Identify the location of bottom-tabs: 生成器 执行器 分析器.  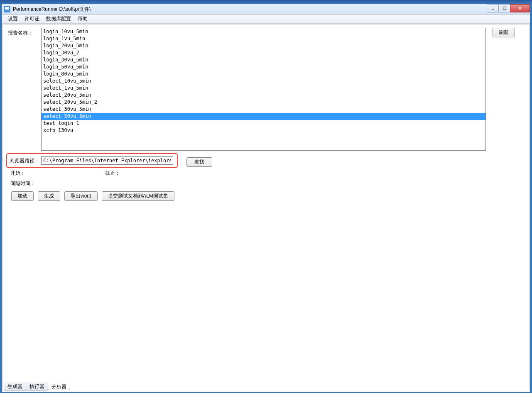
(37, 386).